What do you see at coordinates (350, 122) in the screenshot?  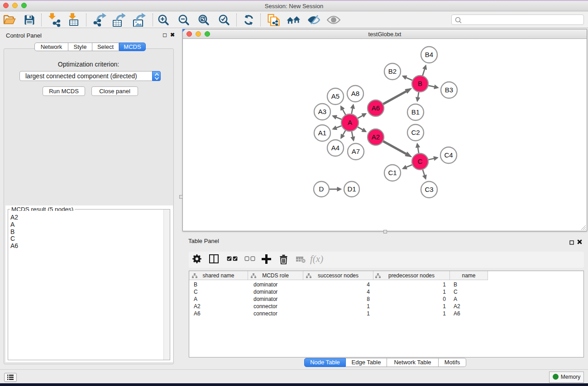 I see `svg-text: A` at bounding box center [350, 122].